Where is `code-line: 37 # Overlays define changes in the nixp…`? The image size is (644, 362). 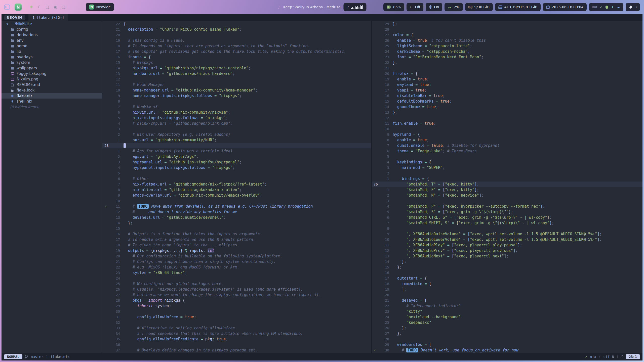
code-line: 37 # Overlays define changes in the nixp… is located at coordinates (237, 350).